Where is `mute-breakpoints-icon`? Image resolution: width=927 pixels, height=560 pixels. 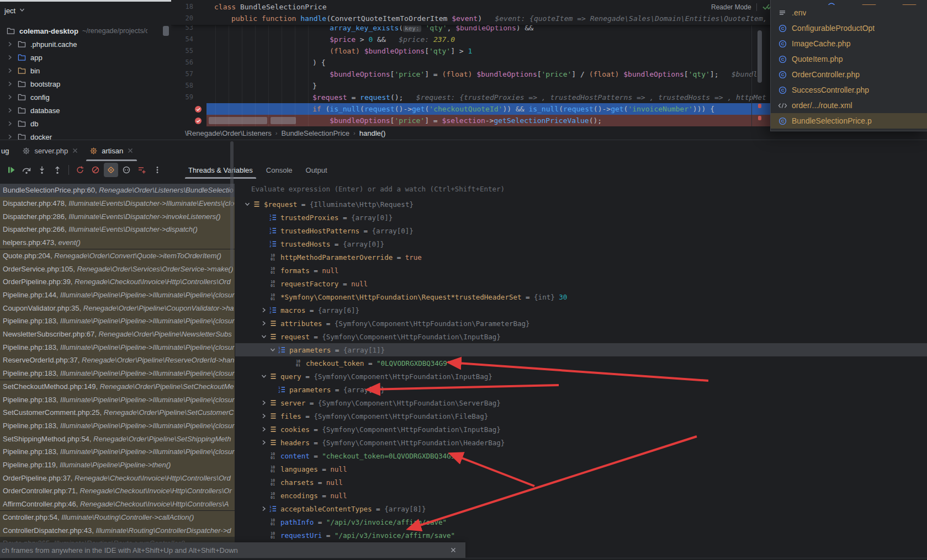
mute-breakpoints-icon is located at coordinates (96, 170).